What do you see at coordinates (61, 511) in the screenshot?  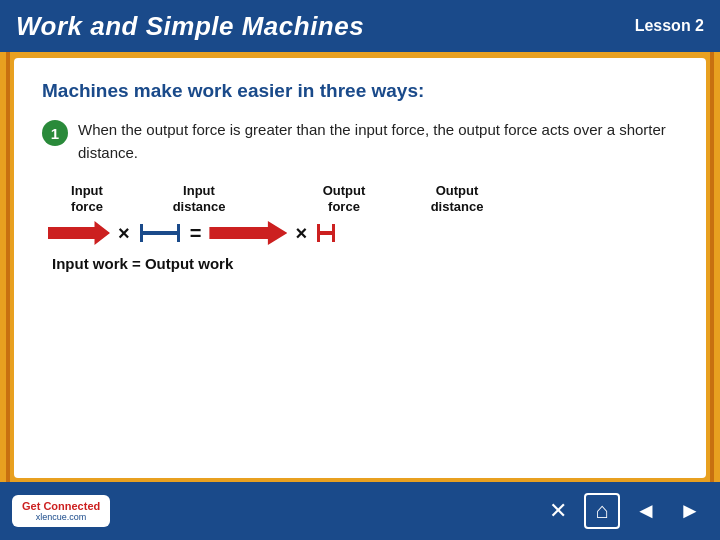 I see `footer-left: Get Connected xlencue.com` at bounding box center [61, 511].